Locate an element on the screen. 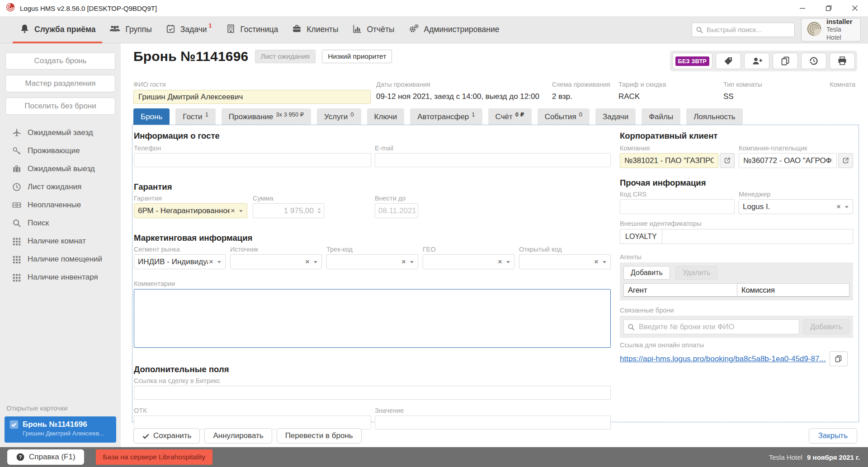  annul-button: Аннулировать is located at coordinates (238, 436).